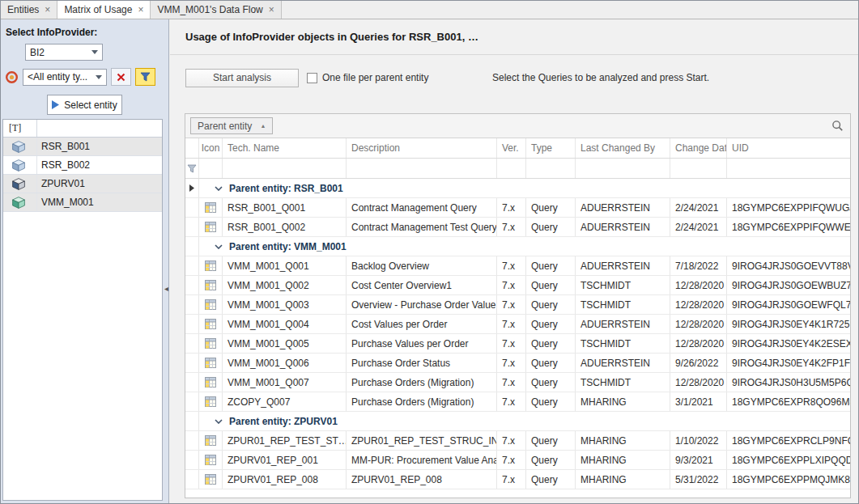  I want to click on entity-list-item: RSR_B002, so click(83, 165).